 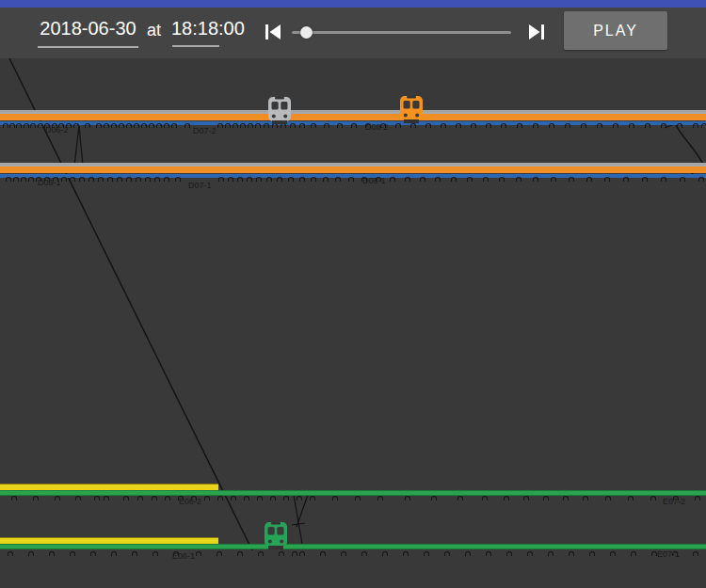 What do you see at coordinates (377, 127) in the screenshot?
I see `track-label: D08-2` at bounding box center [377, 127].